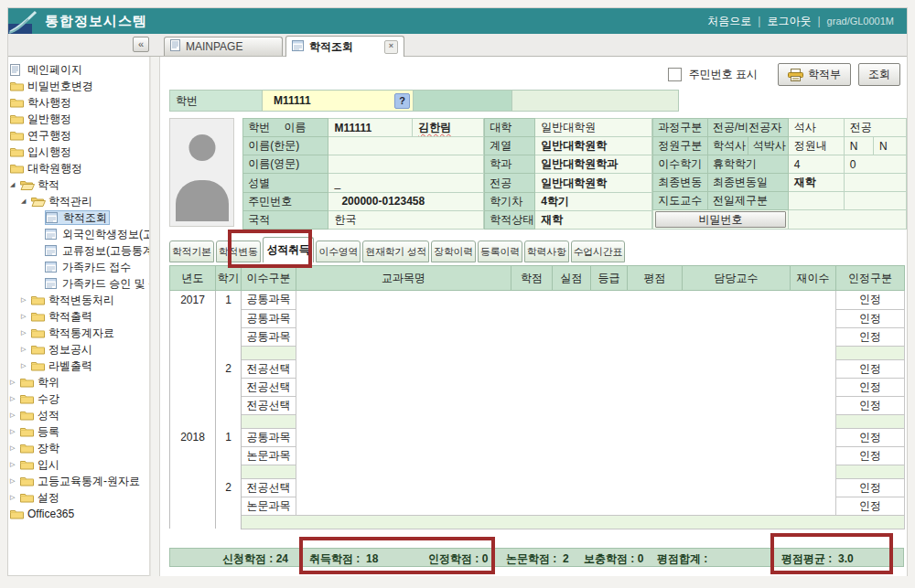  What do you see at coordinates (79, 119) in the screenshot?
I see `sidebar-item: 일반행정` at bounding box center [79, 119].